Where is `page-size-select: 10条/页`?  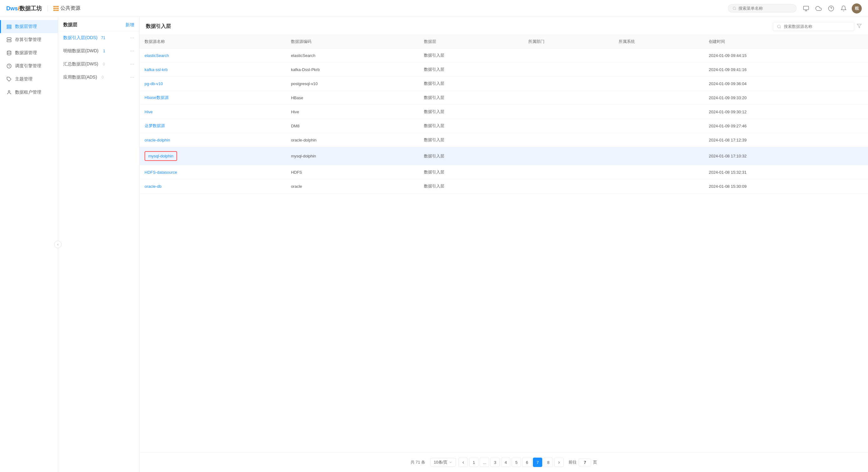 page-size-select: 10条/页 is located at coordinates (443, 462).